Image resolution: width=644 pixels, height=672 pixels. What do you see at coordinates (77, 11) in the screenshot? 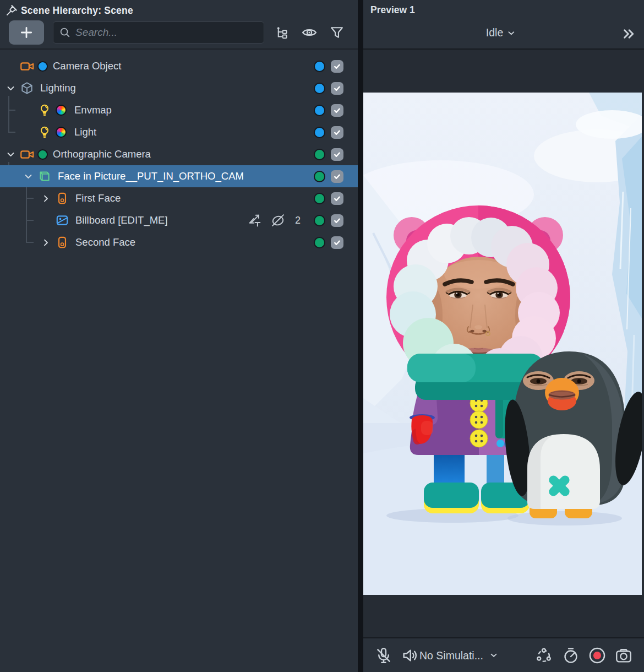
I see `panel-title: Scene Hierarchy: Scene` at bounding box center [77, 11].